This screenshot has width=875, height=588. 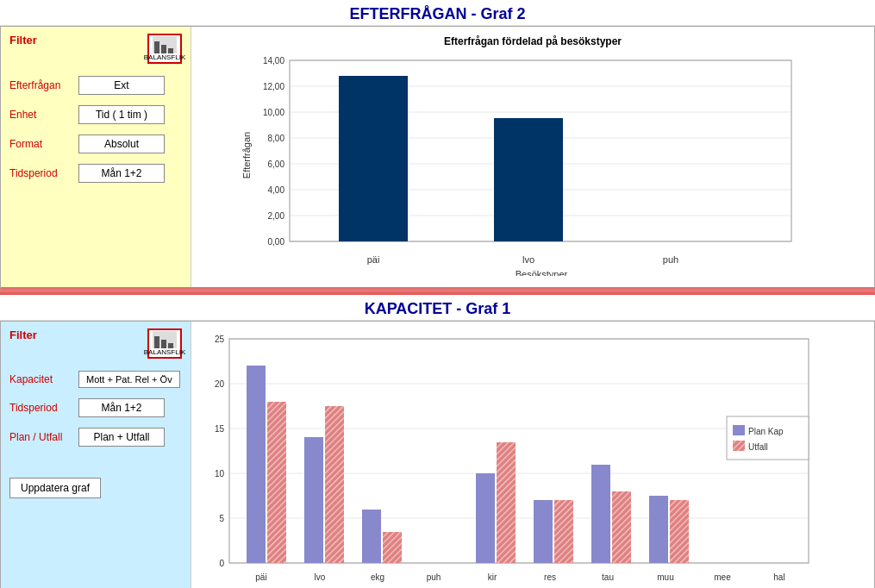 I want to click on filter-row-enhet: Enhet Tid ( 1 tim ), so click(x=96, y=115).